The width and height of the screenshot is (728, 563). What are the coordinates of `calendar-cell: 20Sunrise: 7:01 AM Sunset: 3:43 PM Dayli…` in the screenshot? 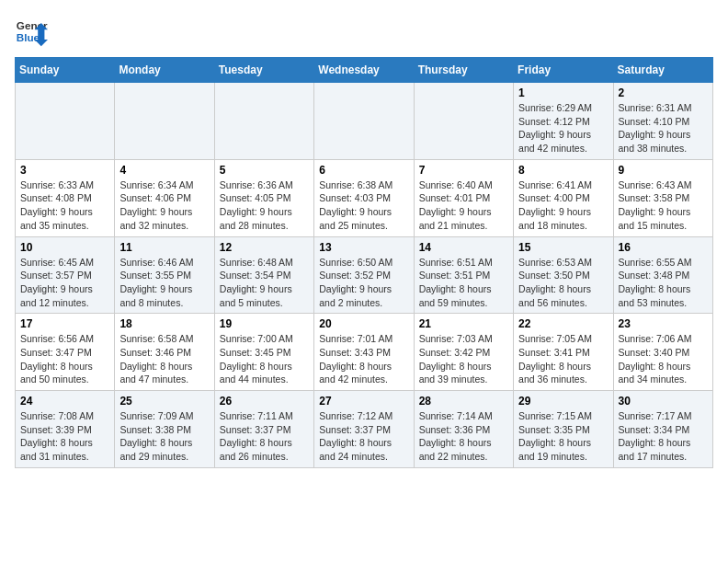 It's located at (364, 352).